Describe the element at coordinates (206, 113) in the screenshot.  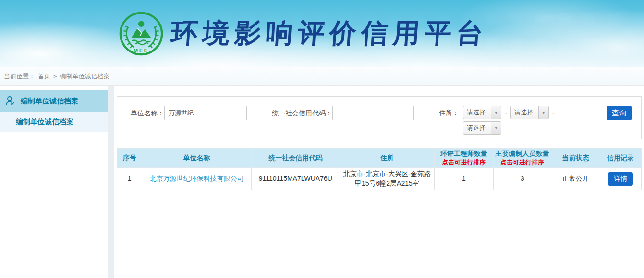
I see `company-name-input` at that location.